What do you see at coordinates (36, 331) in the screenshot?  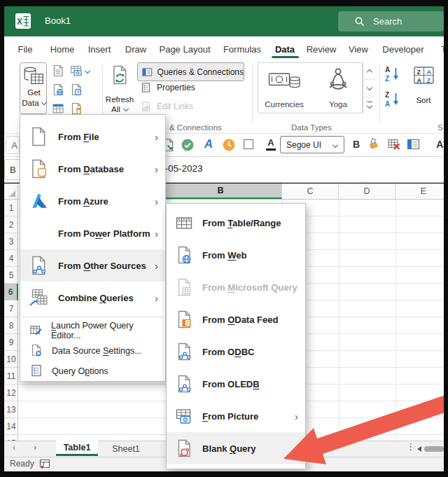 I see `power-query-editor-icon` at bounding box center [36, 331].